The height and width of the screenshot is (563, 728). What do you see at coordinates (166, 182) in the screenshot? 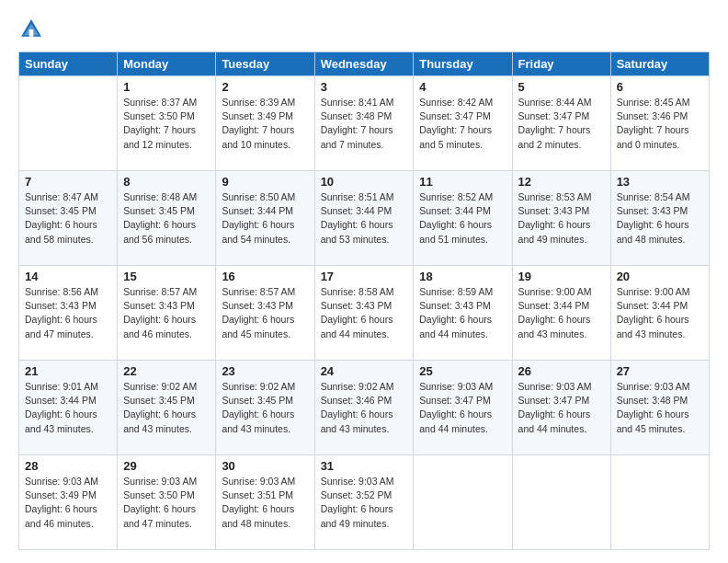
I see `day-number: 8` at bounding box center [166, 182].